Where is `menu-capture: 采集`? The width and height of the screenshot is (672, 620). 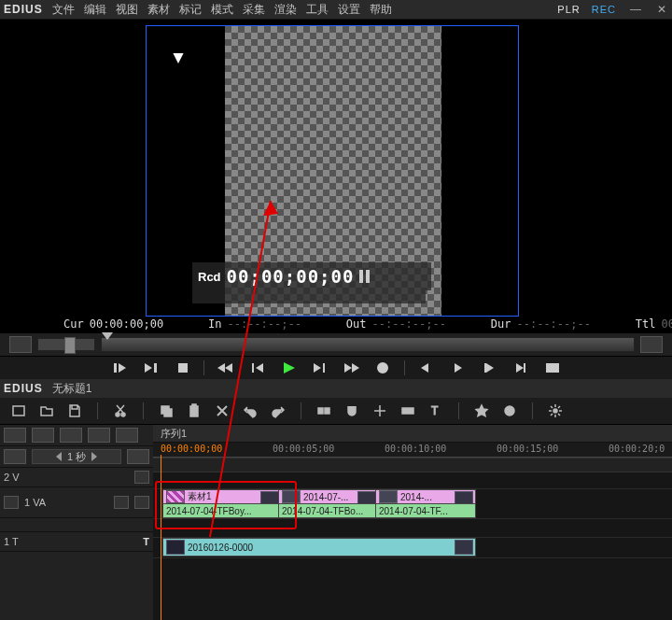 menu-capture: 采集 is located at coordinates (254, 9).